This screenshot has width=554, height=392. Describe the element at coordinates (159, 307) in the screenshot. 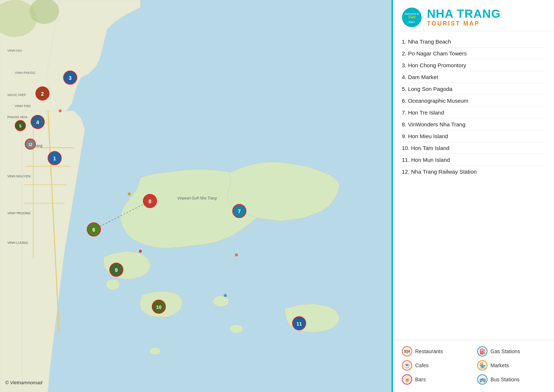

I see `svg-text: 10` at that location.